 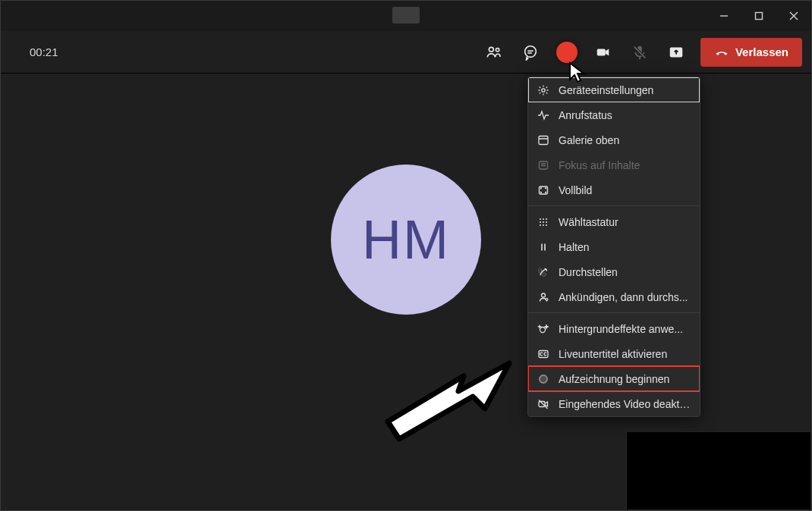 What do you see at coordinates (625, 90) in the screenshot?
I see `menu-item-label: Geräteeinstellungen` at bounding box center [625, 90].